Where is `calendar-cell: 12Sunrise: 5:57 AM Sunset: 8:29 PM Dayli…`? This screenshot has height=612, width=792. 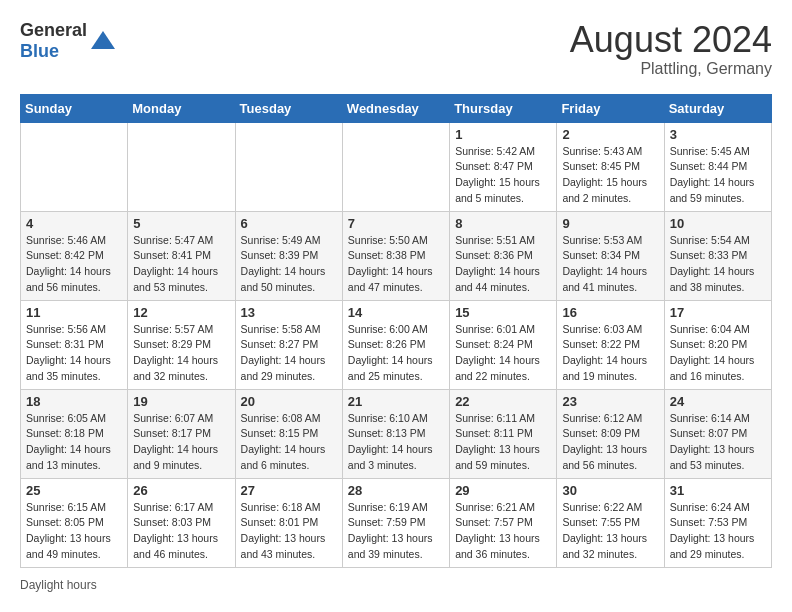
calendar-cell: 12Sunrise: 5:57 AM Sunset: 8:29 PM Dayli… is located at coordinates (182, 344).